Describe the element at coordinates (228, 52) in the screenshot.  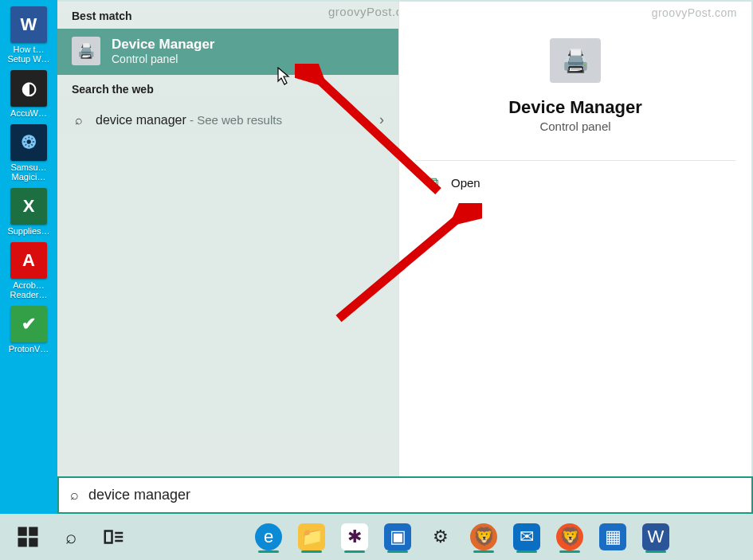
I see `best-match-result: 🖨️ Device Manager Control panel` at that location.